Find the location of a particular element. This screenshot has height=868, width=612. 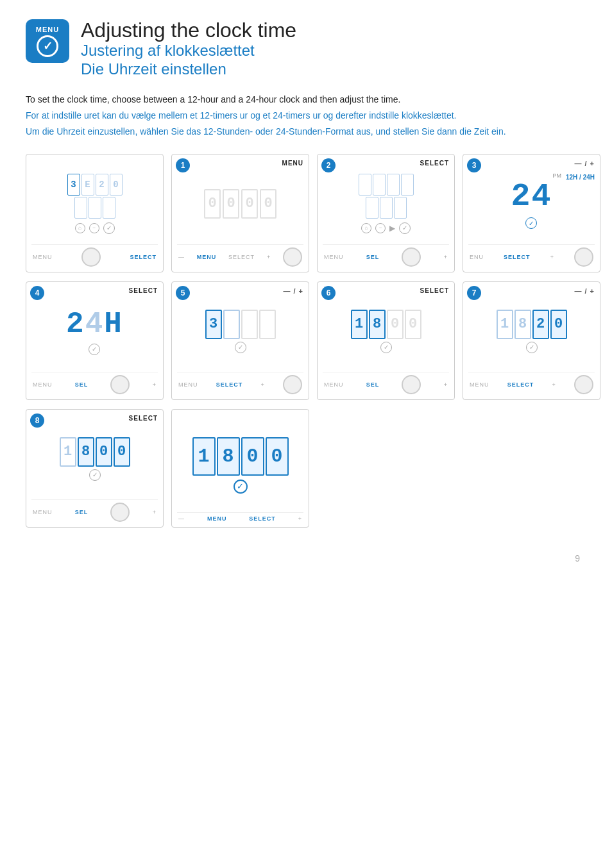

s2-d3 is located at coordinates (393, 185).